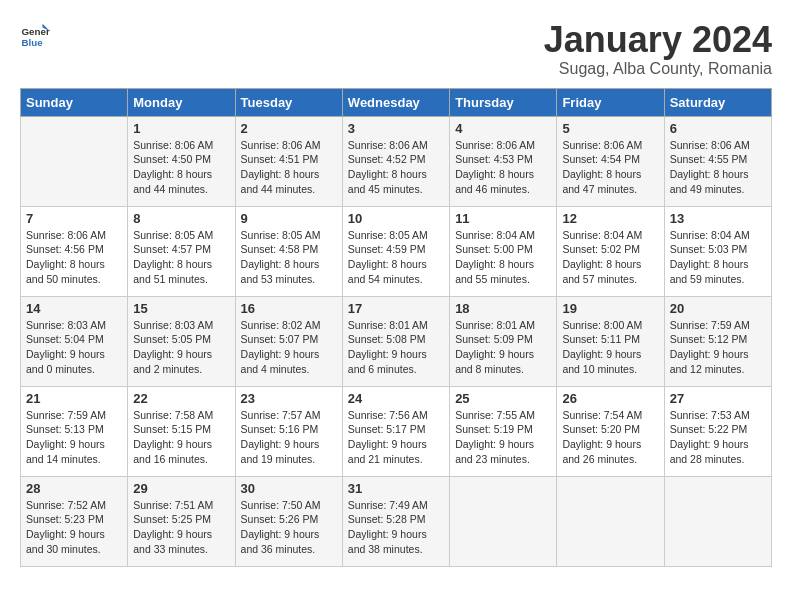 The height and width of the screenshot is (612, 792). I want to click on weekday-header-monday: Monday, so click(182, 102).